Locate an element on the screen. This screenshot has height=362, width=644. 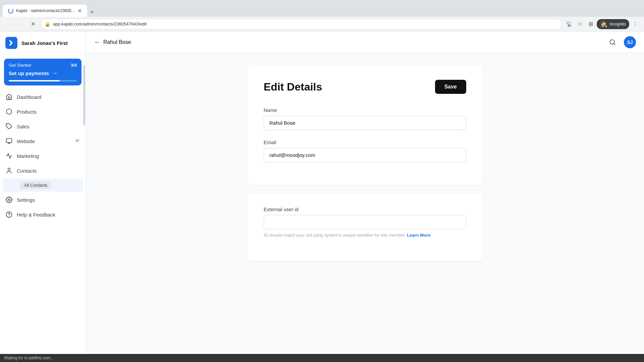
search-icon is located at coordinates (612, 42).